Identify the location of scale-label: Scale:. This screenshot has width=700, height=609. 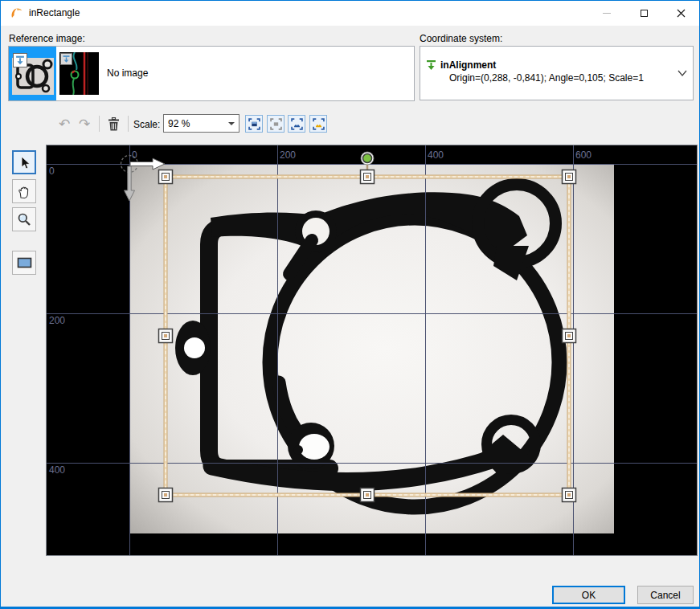
(146, 125).